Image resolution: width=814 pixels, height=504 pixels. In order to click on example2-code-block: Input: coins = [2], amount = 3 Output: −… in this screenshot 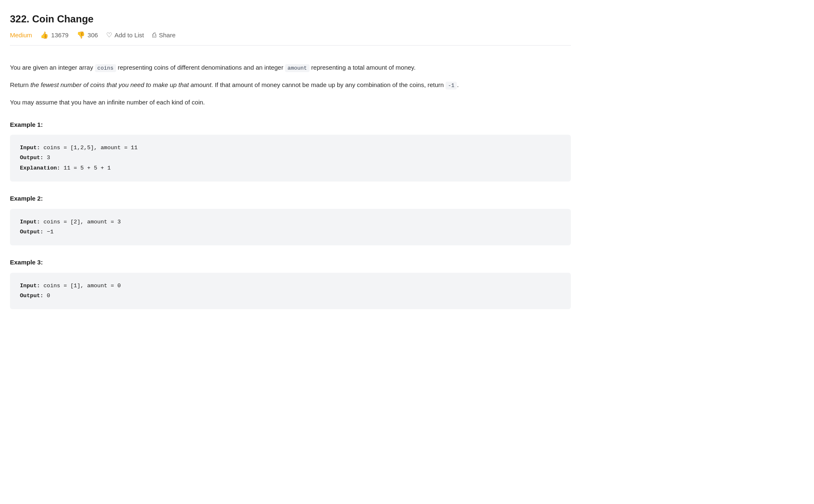, I will do `click(290, 227)`.